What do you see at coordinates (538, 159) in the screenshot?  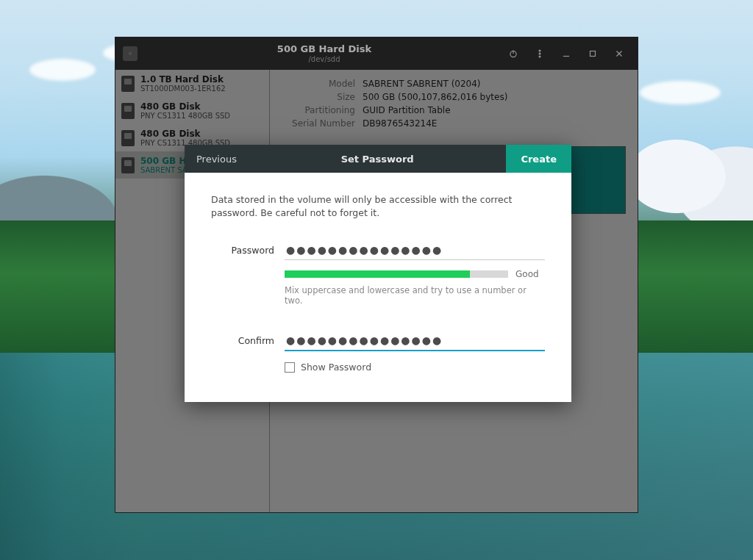 I see `create-button: Create` at bounding box center [538, 159].